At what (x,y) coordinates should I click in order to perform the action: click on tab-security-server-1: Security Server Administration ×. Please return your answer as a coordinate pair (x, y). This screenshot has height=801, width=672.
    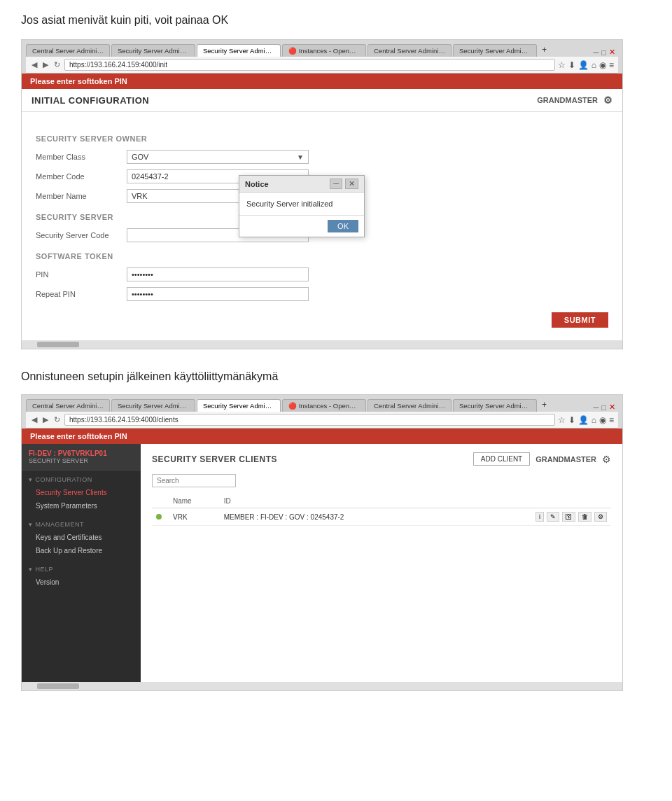
    Looking at the image, I should click on (153, 50).